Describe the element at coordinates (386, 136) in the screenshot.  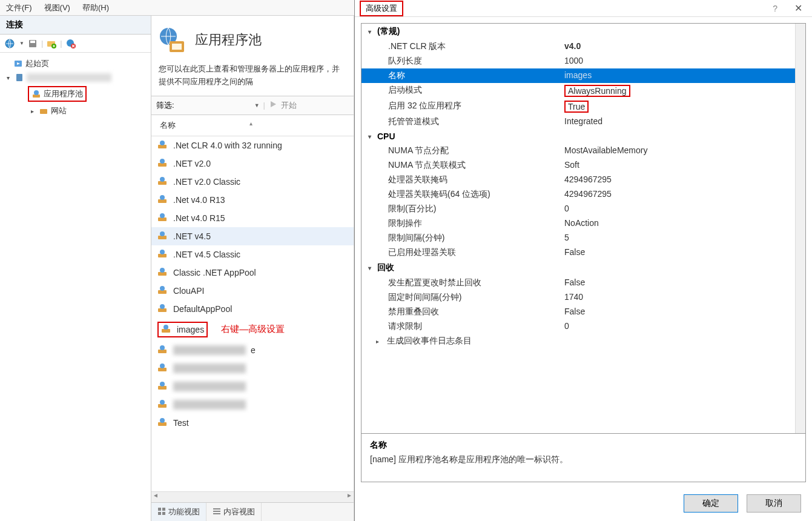
I see `group-cpu-label: CPU` at that location.